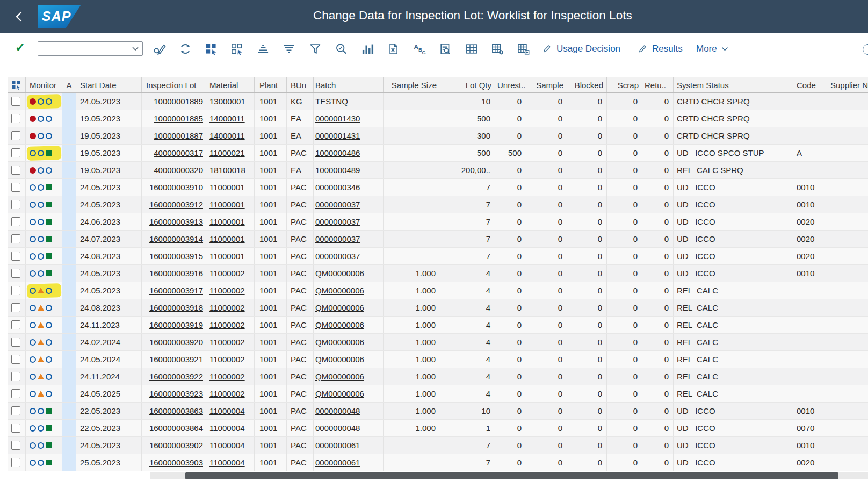 Image resolution: width=868 pixels, height=488 pixels. I want to click on grid-display-button, so click(472, 49).